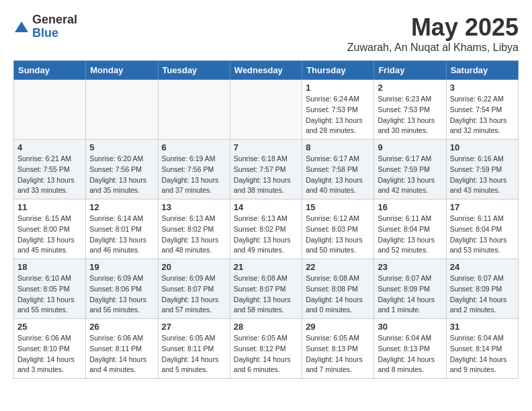  Describe the element at coordinates (410, 169) in the screenshot. I see `calendar-cell: 9Sunrise: 6:17 AM Sunset: 7:59 PM Daylig…` at that location.